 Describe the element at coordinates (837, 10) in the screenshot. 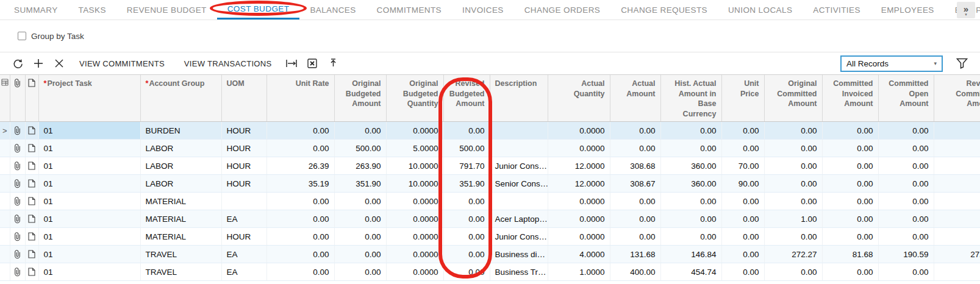

I see `tab-activities: ACTIVITIES` at that location.